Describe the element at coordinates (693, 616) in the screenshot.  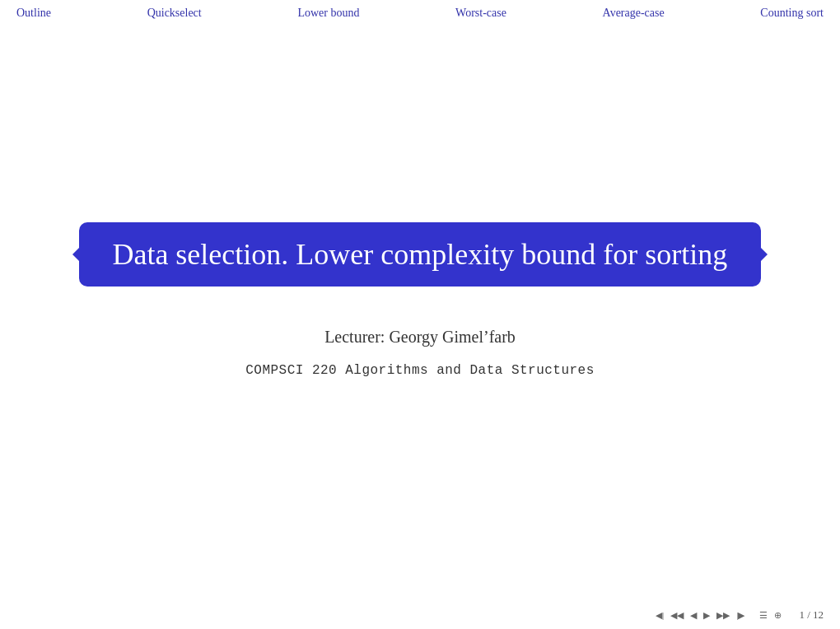
I see `nav-prev-button: ◀` at that location.